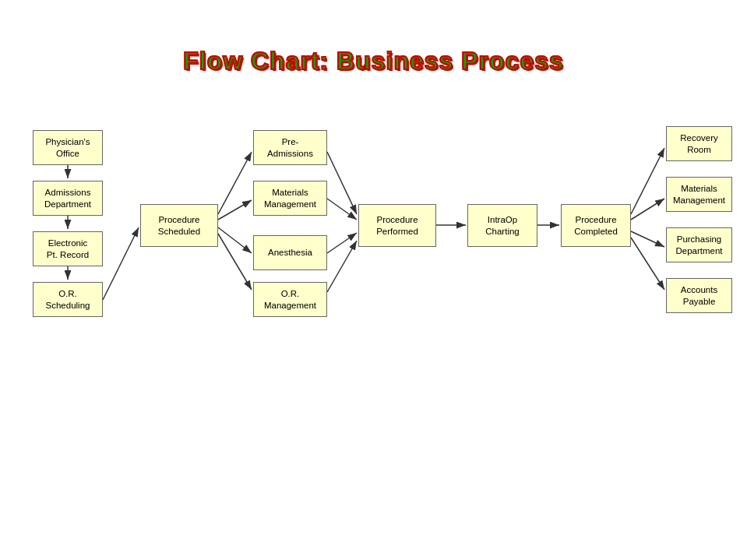 This screenshot has height=560, width=747. Describe the element at coordinates (699, 245) in the screenshot. I see `purchasing-dept-box: Purchasing Department` at that location.